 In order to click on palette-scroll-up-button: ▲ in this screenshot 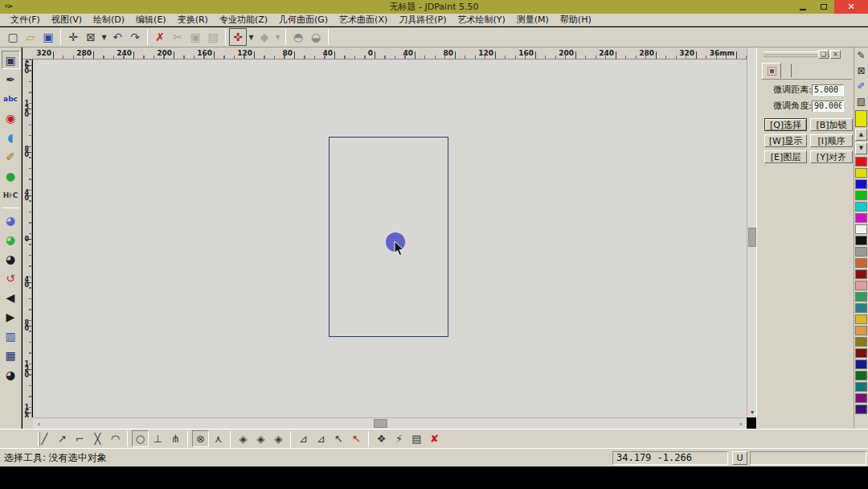, I will do `click(862, 135)`.